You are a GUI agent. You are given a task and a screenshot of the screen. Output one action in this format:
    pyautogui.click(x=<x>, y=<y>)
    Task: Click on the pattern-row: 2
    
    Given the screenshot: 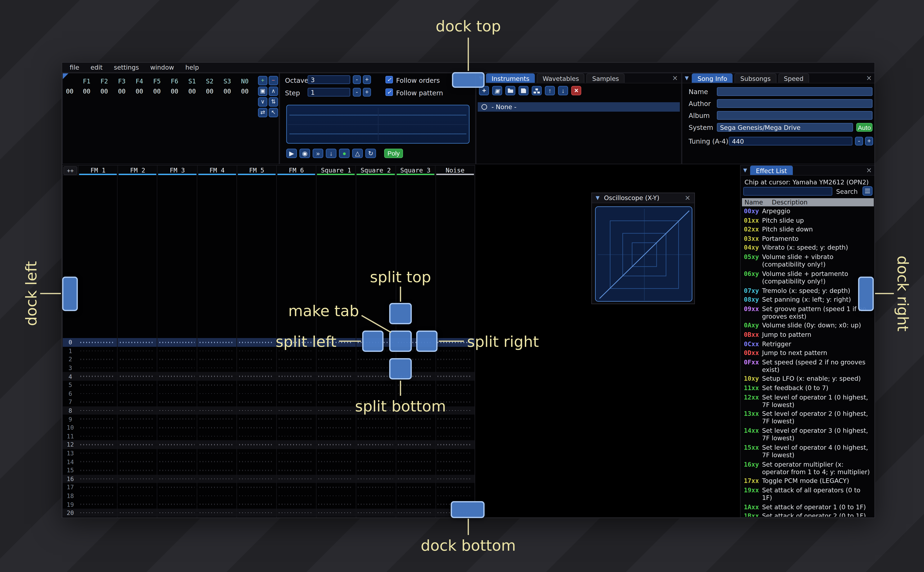 What is the action you would take?
    pyautogui.click(x=269, y=359)
    